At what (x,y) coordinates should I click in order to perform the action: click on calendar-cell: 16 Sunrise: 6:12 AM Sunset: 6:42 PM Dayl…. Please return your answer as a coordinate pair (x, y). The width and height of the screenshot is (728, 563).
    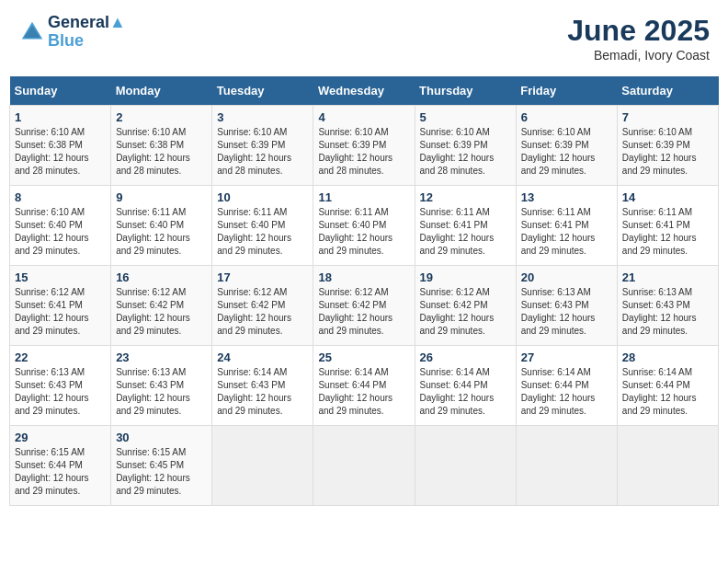
    Looking at the image, I should click on (162, 305).